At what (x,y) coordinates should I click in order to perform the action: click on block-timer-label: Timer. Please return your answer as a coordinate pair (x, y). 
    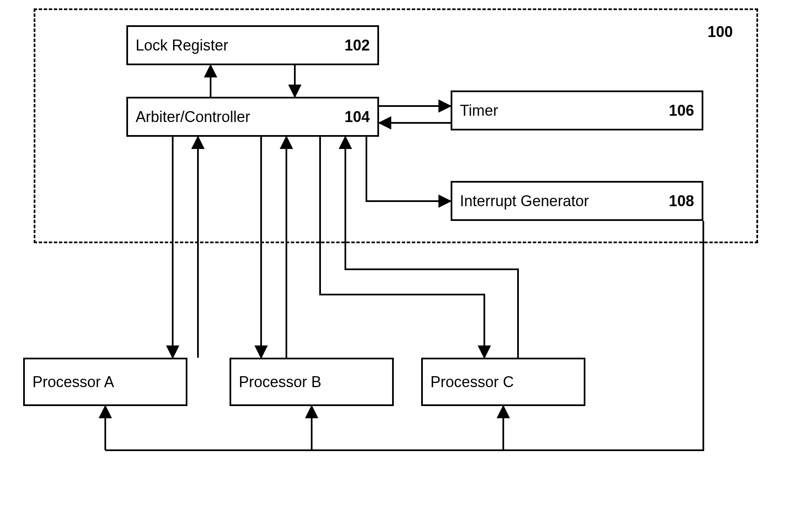
    Looking at the image, I should click on (560, 111).